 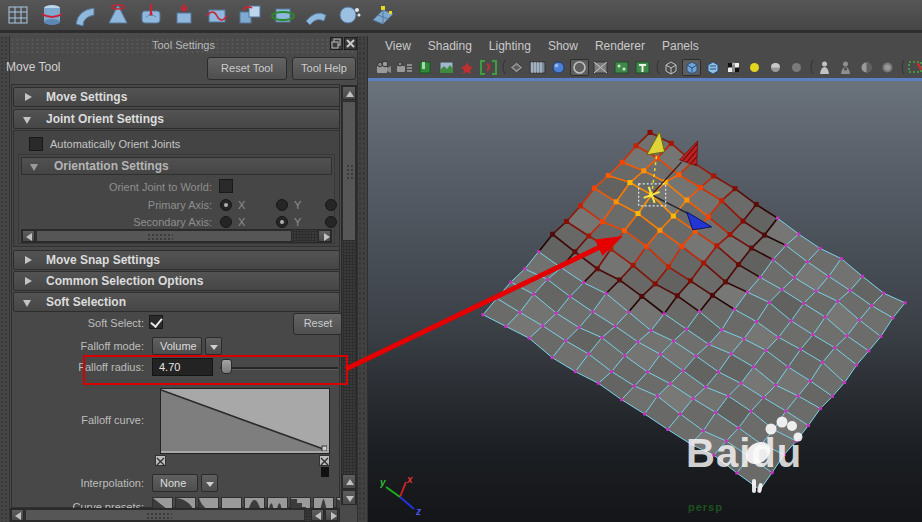 What do you see at coordinates (176, 236) in the screenshot?
I see `orientation-hscrollbar` at bounding box center [176, 236].